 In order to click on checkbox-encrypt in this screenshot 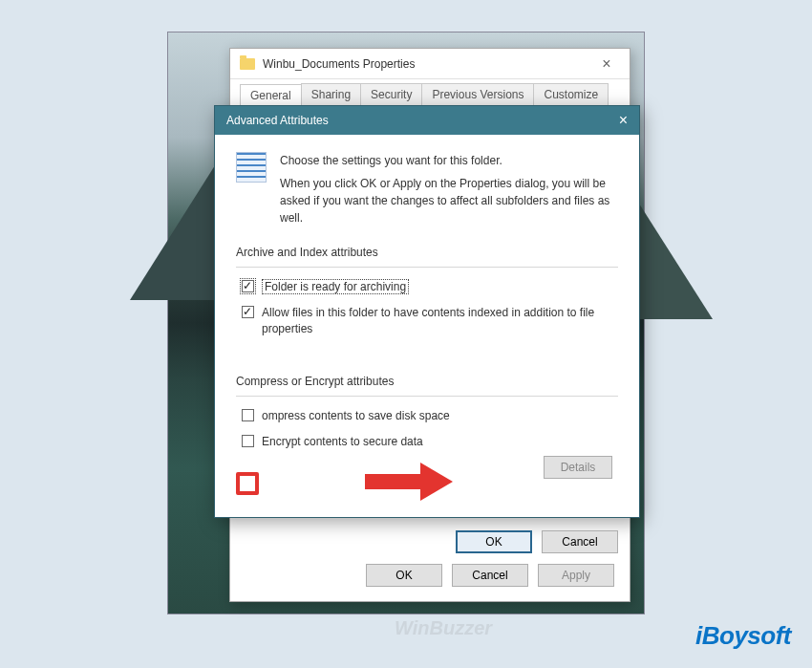, I will do `click(248, 442)`.